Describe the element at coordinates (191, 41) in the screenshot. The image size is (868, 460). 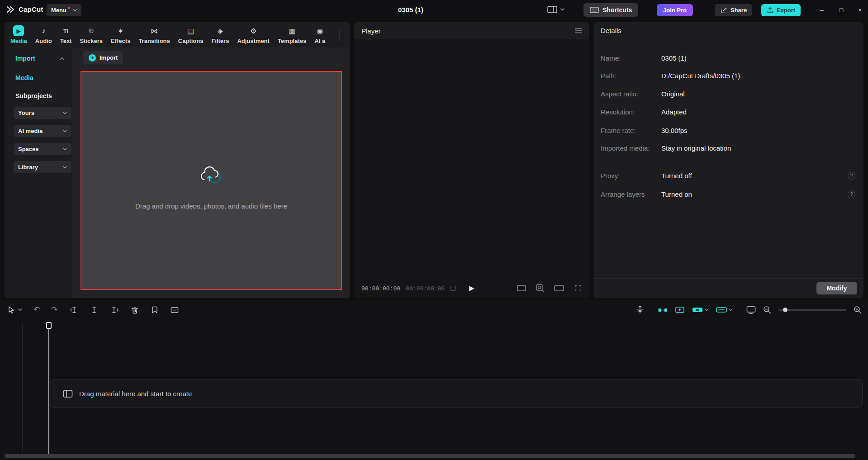
I see `tab-label: Captions` at that location.